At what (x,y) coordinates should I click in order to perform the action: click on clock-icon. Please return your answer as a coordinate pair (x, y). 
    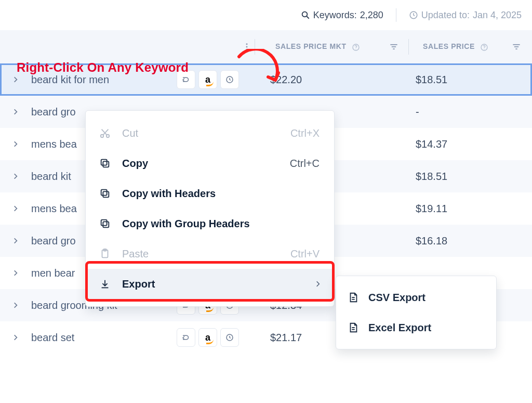
    Looking at the image, I should click on (414, 15).